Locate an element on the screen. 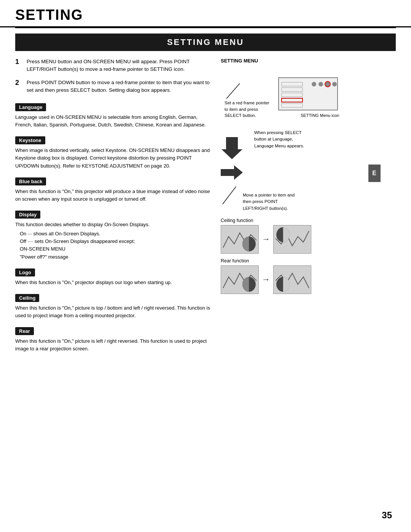 The width and height of the screenshot is (411, 532). page-number: 35 is located at coordinates (387, 515).